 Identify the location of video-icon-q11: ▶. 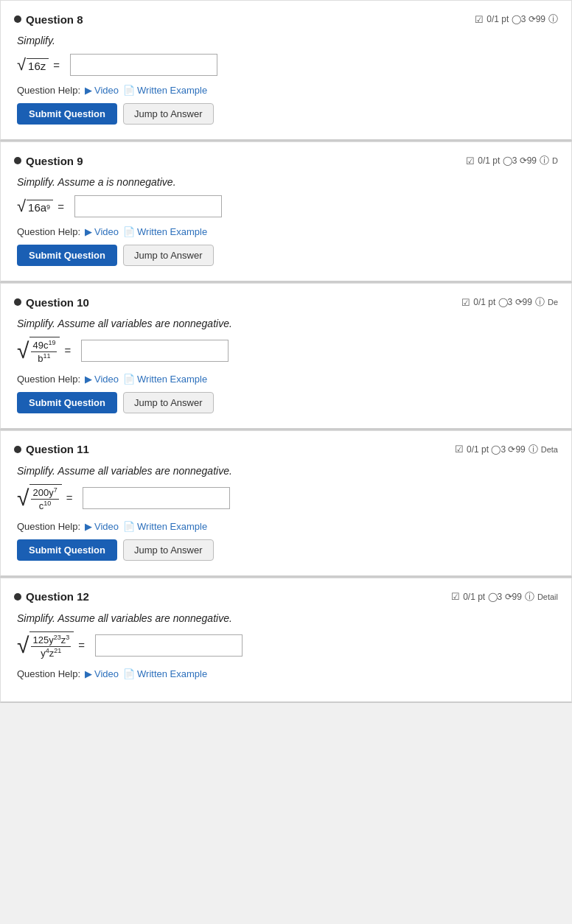
(88, 526).